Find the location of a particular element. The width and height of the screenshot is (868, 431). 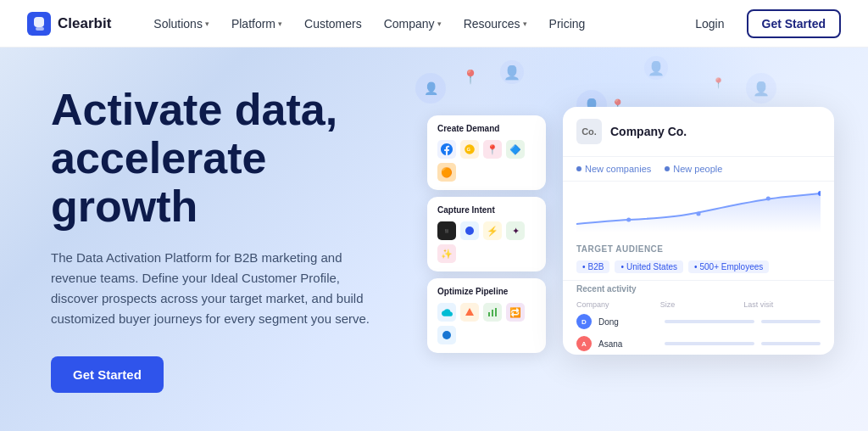

logo-area: Clearbit is located at coordinates (70, 24).